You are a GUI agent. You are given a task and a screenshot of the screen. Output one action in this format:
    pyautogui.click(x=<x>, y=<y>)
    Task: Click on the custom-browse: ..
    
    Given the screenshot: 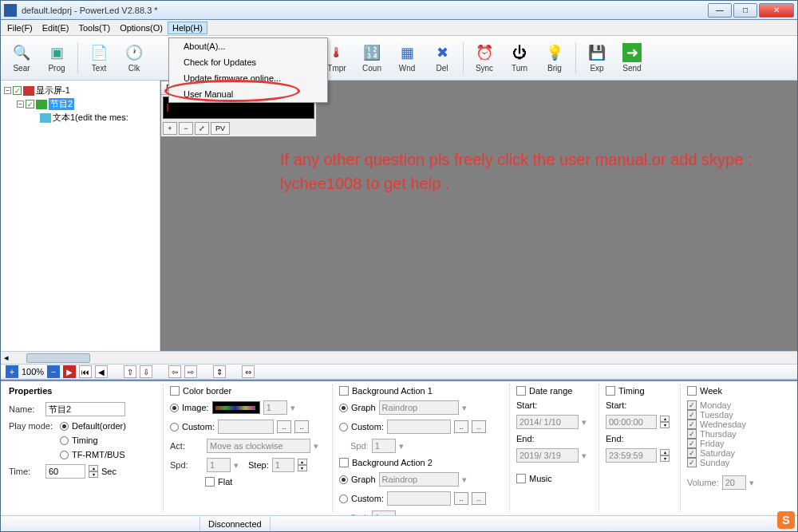 What is the action you would take?
    pyautogui.click(x=284, y=427)
    